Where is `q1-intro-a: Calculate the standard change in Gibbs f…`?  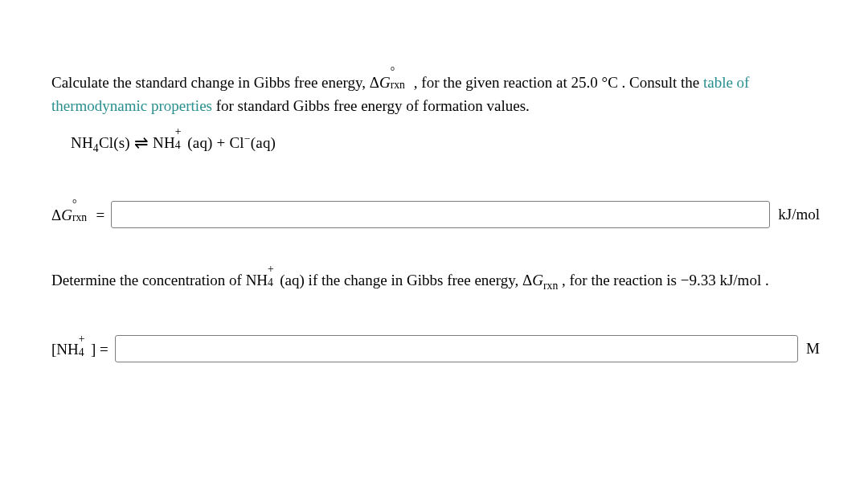
q1-intro-a: Calculate the standard change in Gibbs f… is located at coordinates (211, 82).